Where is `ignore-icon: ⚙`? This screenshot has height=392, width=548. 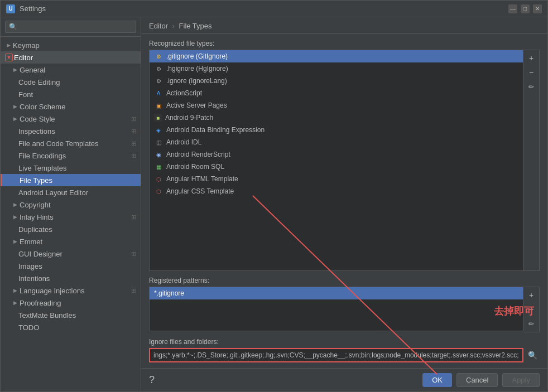
ignore-icon: ⚙ is located at coordinates (158, 81).